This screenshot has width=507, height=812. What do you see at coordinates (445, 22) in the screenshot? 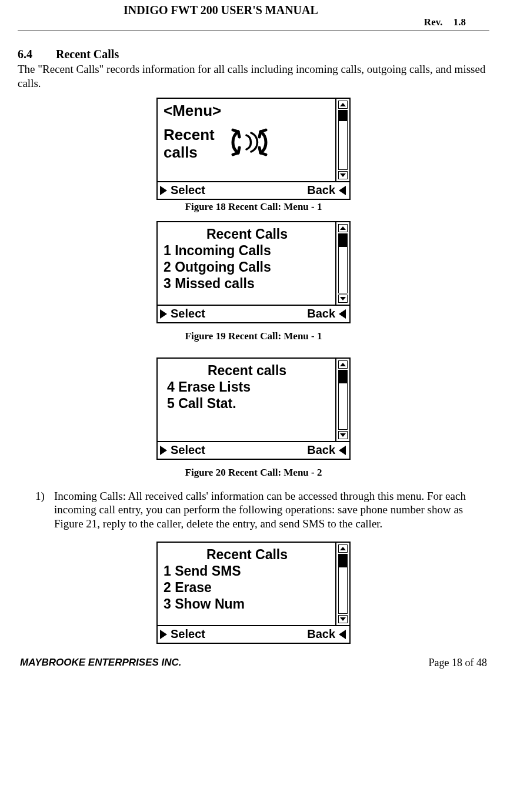
I see `header-revision: Rev. 1.8` at bounding box center [445, 22].